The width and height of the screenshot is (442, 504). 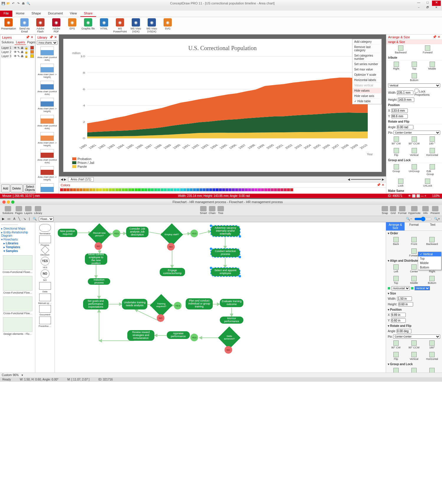 I want to click on mac-max-button, so click(x=13, y=202).